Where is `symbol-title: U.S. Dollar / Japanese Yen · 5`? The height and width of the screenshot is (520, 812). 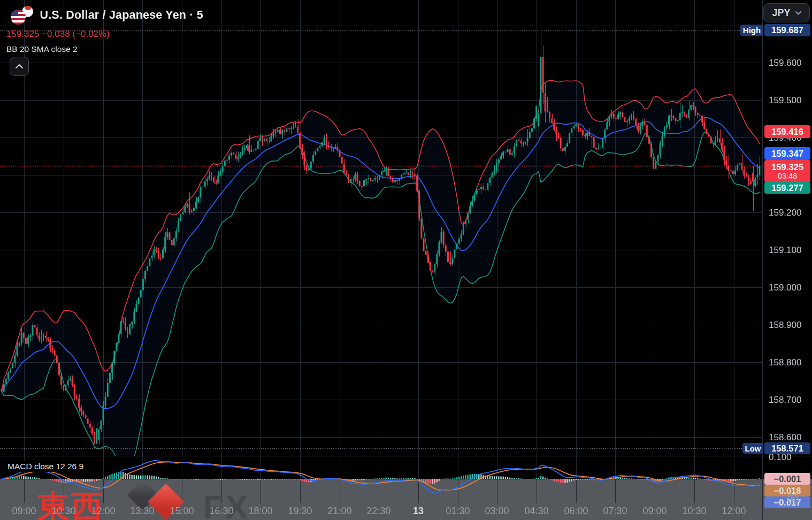
symbol-title: U.S. Dollar / Japanese Yen · 5 is located at coordinates (121, 15).